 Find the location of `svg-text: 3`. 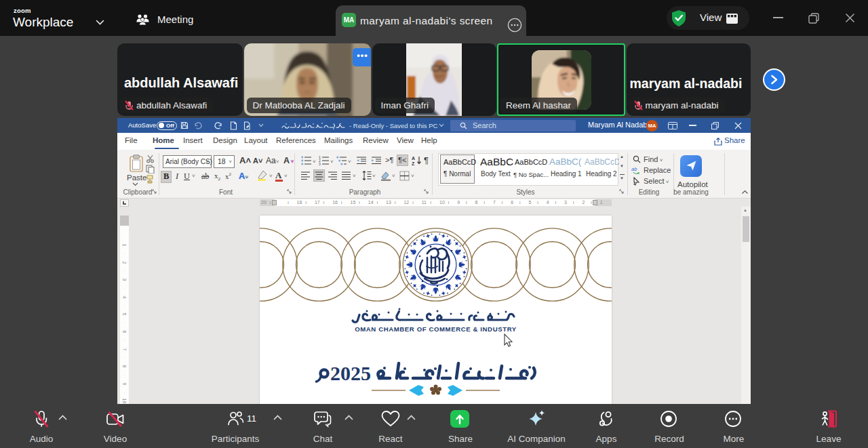

svg-text: 3 is located at coordinates (320, 164).